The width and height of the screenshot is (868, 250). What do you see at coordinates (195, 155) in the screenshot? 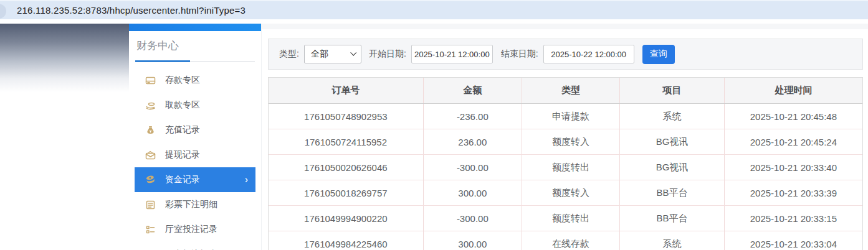
I see `sidebar-item-withdrawal-records: 提现记录` at bounding box center [195, 155].